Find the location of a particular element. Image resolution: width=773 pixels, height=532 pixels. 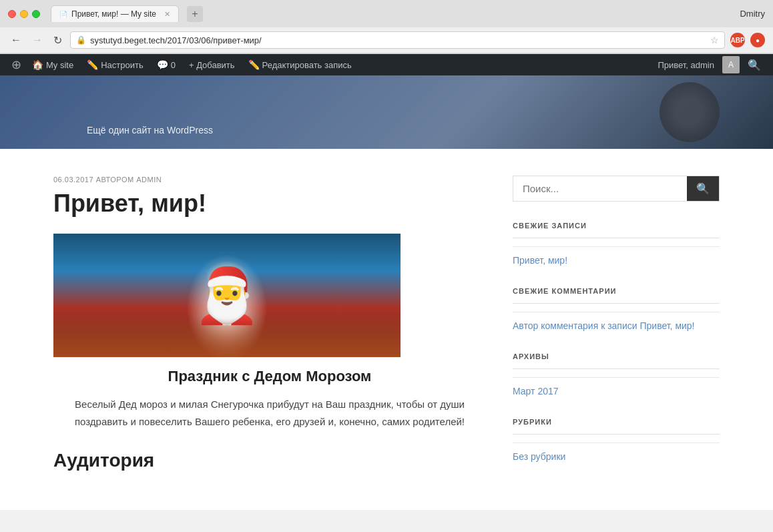

widget-categories: РУБРИКИ Без рубрики is located at coordinates (616, 441).